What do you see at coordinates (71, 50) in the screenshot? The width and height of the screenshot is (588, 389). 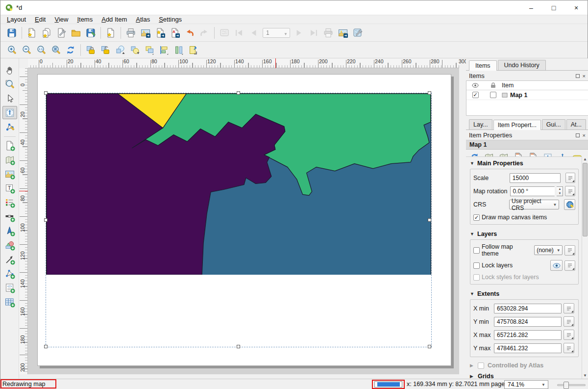 I see `refresh-view-button` at bounding box center [71, 50].